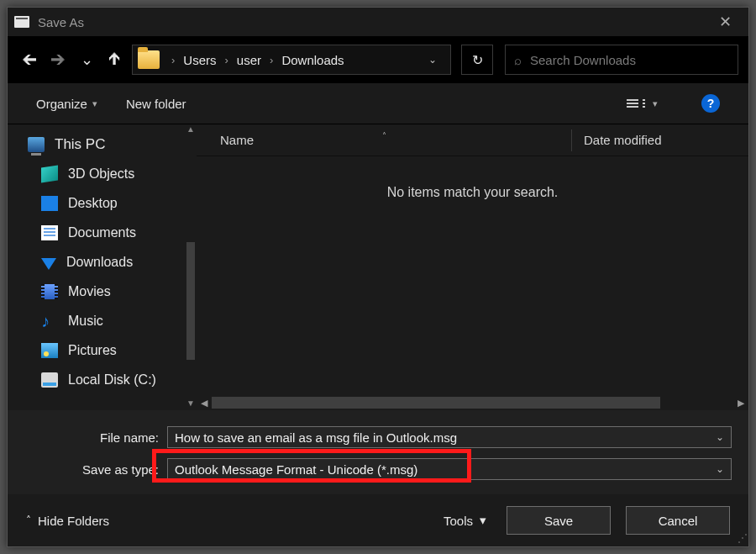 The height and width of the screenshot is (554, 756). Describe the element at coordinates (204, 404) in the screenshot. I see `scroll-left-icon: ◀` at that location.